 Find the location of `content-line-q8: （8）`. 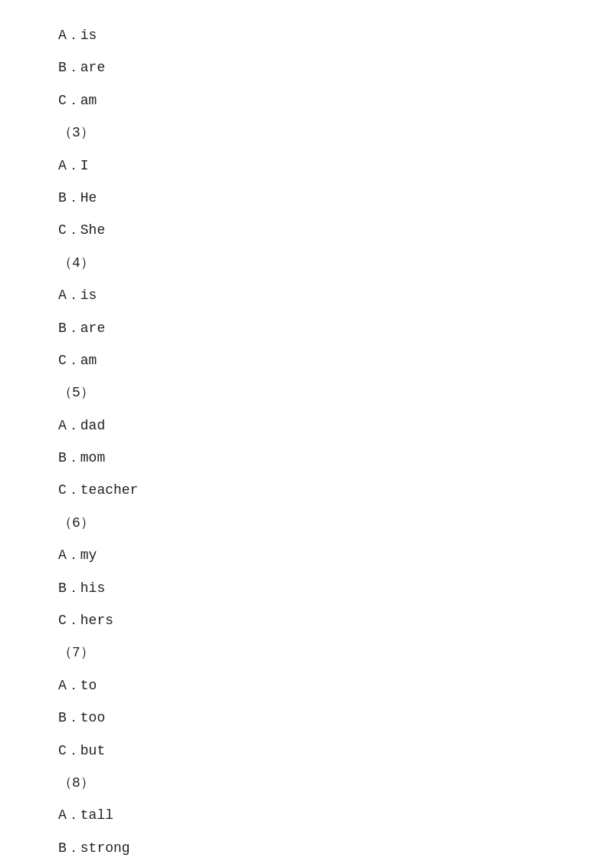

content-line-q8: （8） is located at coordinates (306, 783).